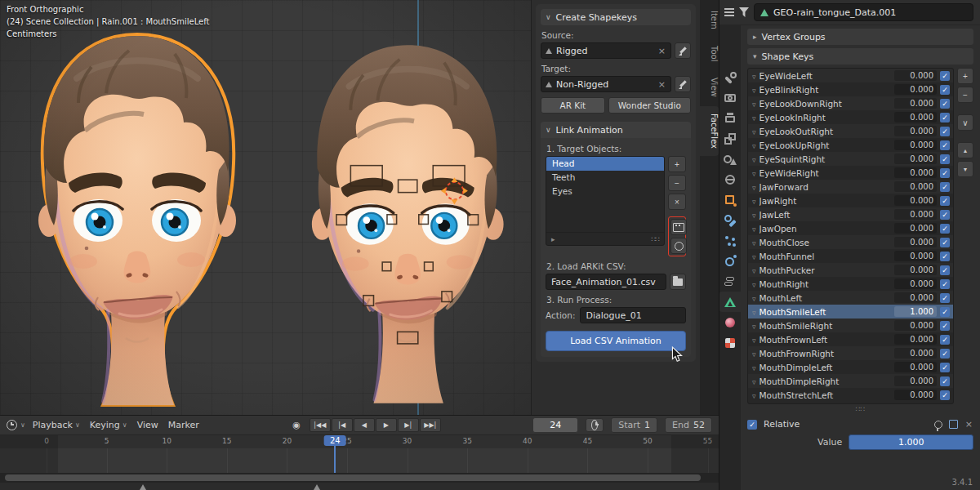 The image size is (980, 490). Describe the element at coordinates (683, 84) in the screenshot. I see `target-eyedropper-button` at that location.